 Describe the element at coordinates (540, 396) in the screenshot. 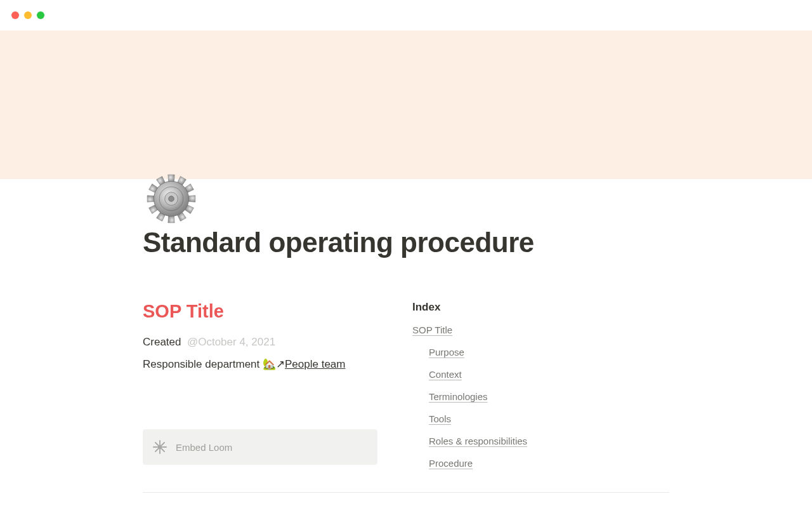

I see `table-of-contents: SOP Title Purpose Context Terminologies …` at that location.